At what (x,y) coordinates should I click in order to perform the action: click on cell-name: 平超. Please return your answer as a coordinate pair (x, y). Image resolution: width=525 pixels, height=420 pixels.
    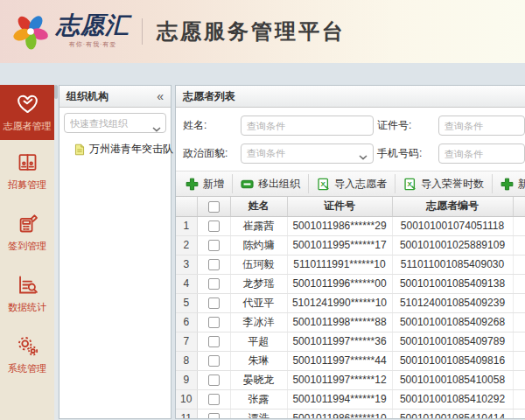
    Looking at the image, I should click on (259, 341).